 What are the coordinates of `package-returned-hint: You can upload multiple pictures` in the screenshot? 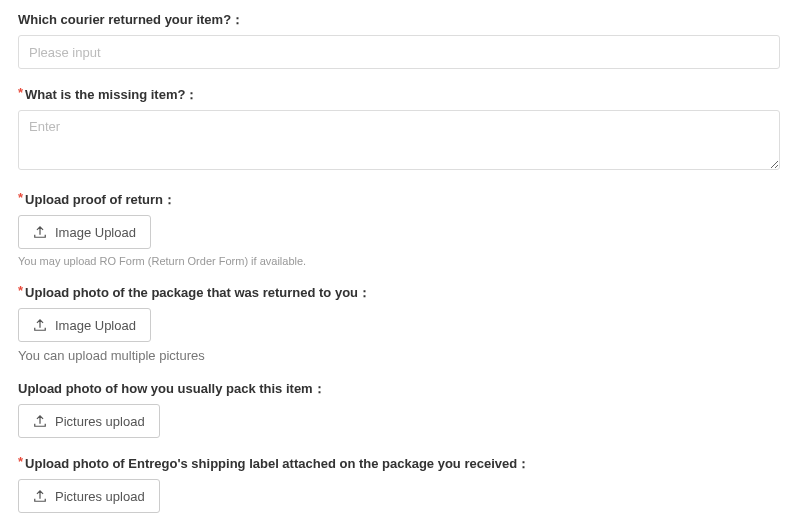 It's located at (399, 356).